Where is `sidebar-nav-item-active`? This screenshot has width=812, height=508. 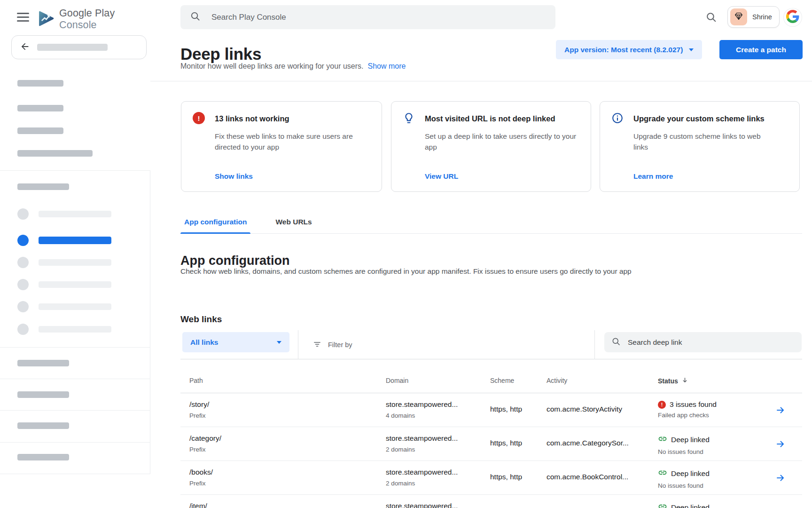
sidebar-nav-item-active is located at coordinates (64, 240).